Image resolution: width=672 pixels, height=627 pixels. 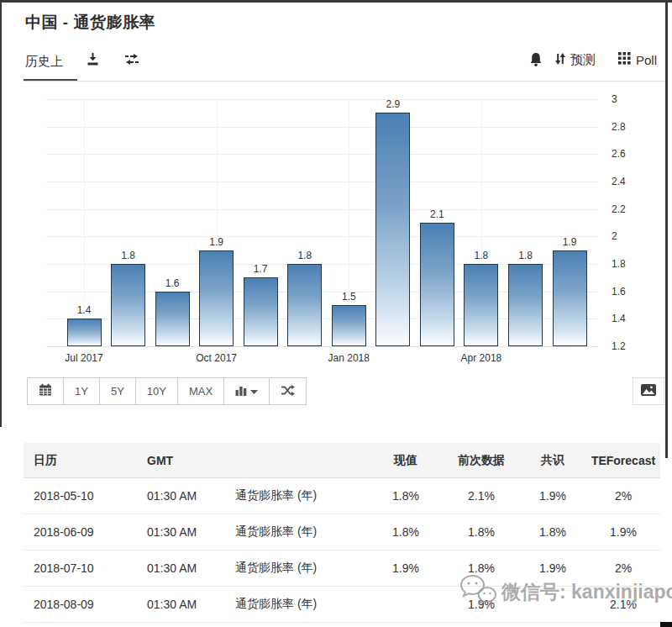 I want to click on x-tick-label: Jan 2018, so click(x=349, y=358).